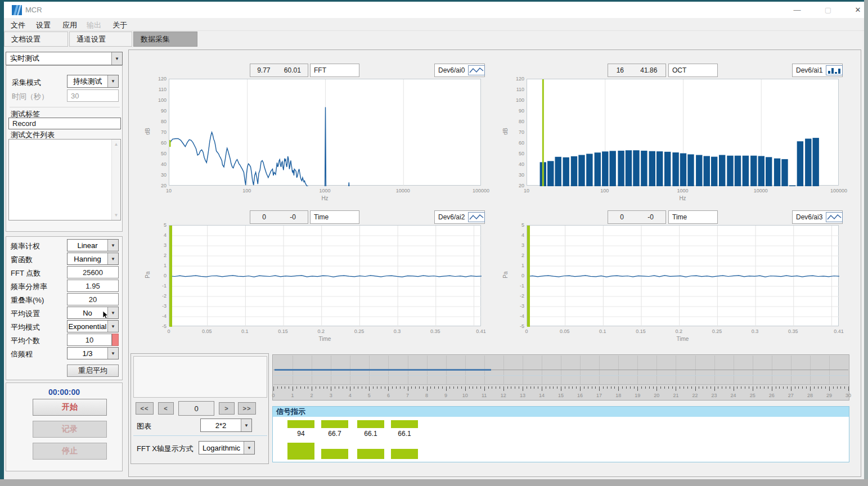 The height and width of the screenshot is (486, 868). What do you see at coordinates (116, 144) in the screenshot?
I see `scroll-up-icon: ▲` at bounding box center [116, 144].